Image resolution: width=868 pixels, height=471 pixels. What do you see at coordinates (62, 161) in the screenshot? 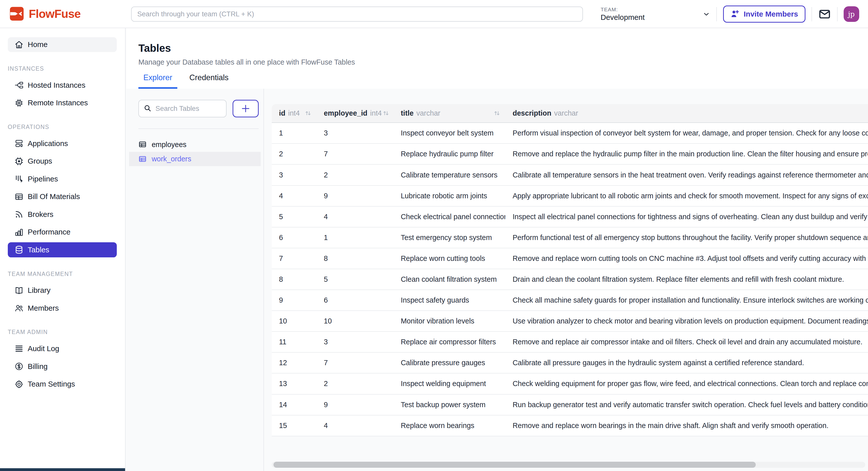
I see `sidebar-item-groups: Groups` at bounding box center [62, 161].